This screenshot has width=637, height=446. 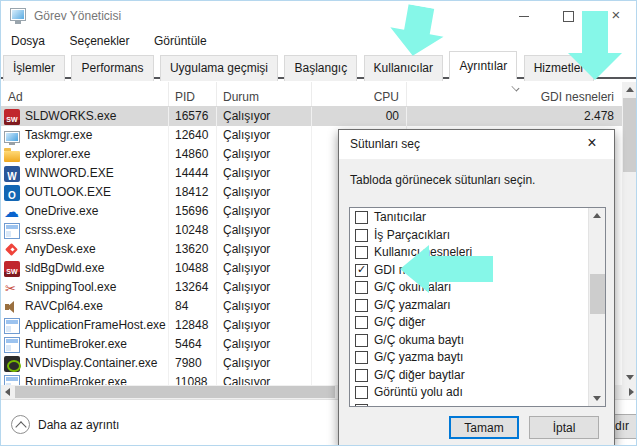 I want to click on column-option: G/Ç yazma baytı, so click(x=469, y=358).